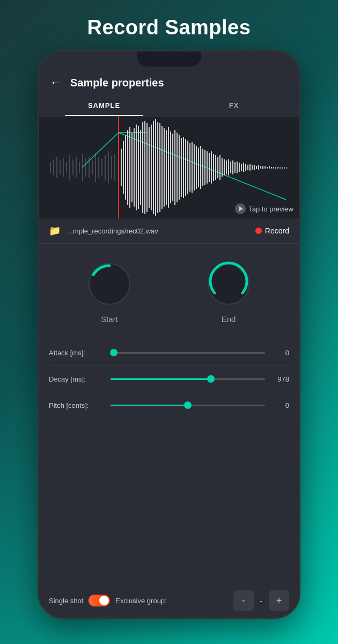 The height and width of the screenshot is (644, 338). I want to click on tab-sample: SAMPLE, so click(104, 105).